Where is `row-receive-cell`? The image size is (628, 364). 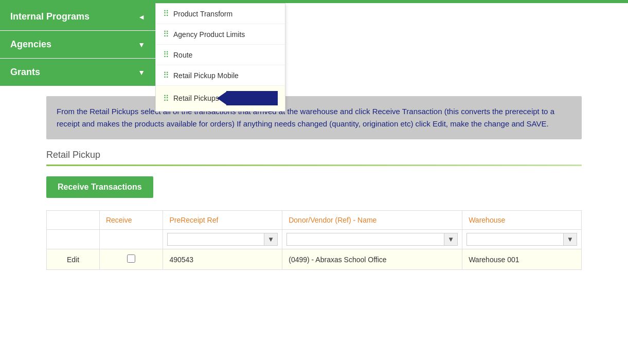 row-receive-cell is located at coordinates (131, 260).